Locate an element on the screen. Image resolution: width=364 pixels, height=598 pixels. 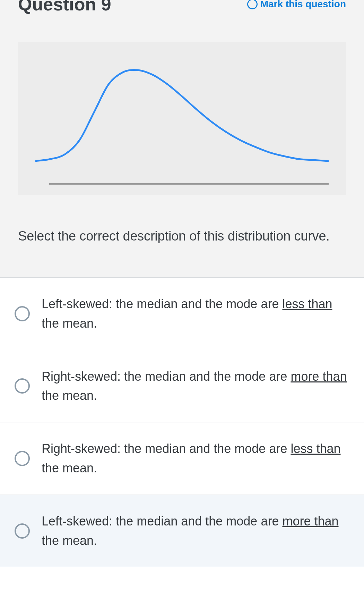
answer-option-4: Left-skewed: the median and the mode are… is located at coordinates (182, 531).